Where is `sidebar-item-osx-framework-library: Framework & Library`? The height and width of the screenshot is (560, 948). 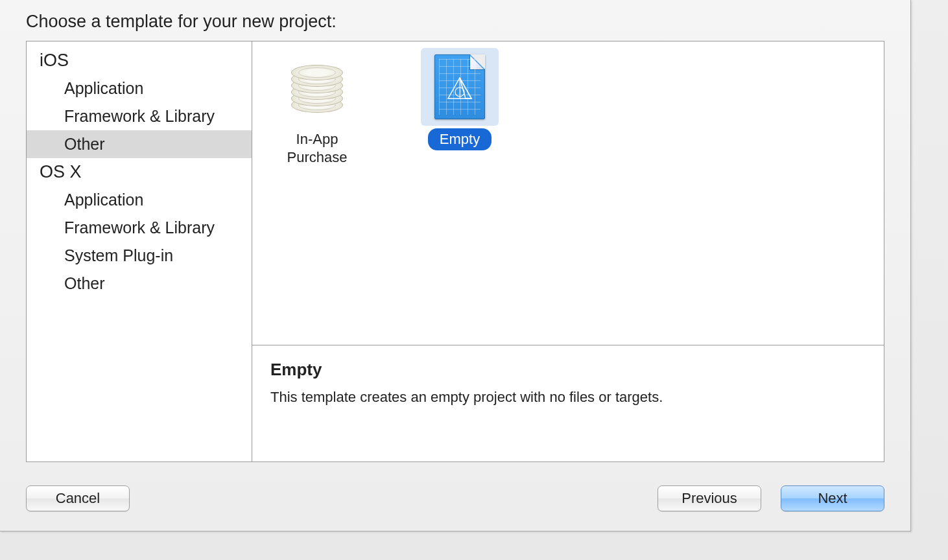
sidebar-item-osx-framework-library: Framework & Library is located at coordinates (139, 228).